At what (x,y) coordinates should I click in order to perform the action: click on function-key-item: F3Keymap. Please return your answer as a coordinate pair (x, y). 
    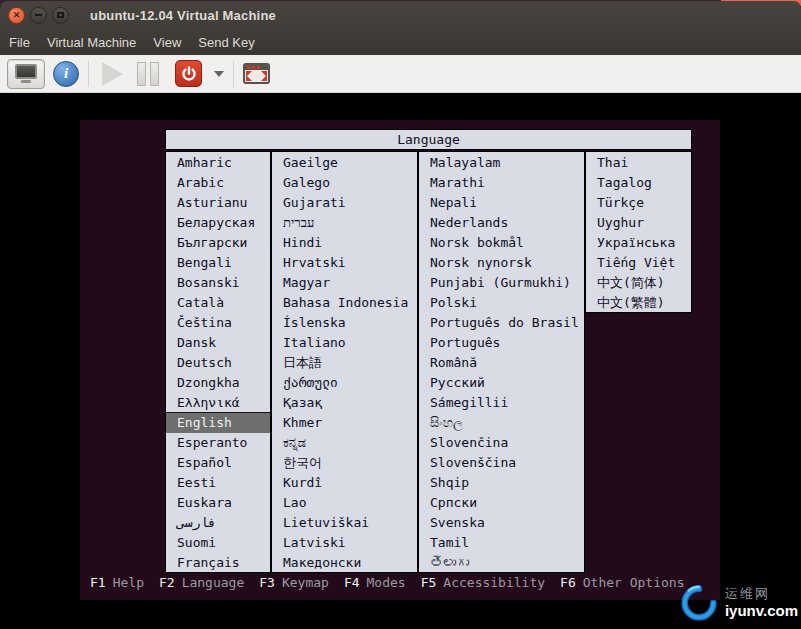
    Looking at the image, I should click on (294, 582).